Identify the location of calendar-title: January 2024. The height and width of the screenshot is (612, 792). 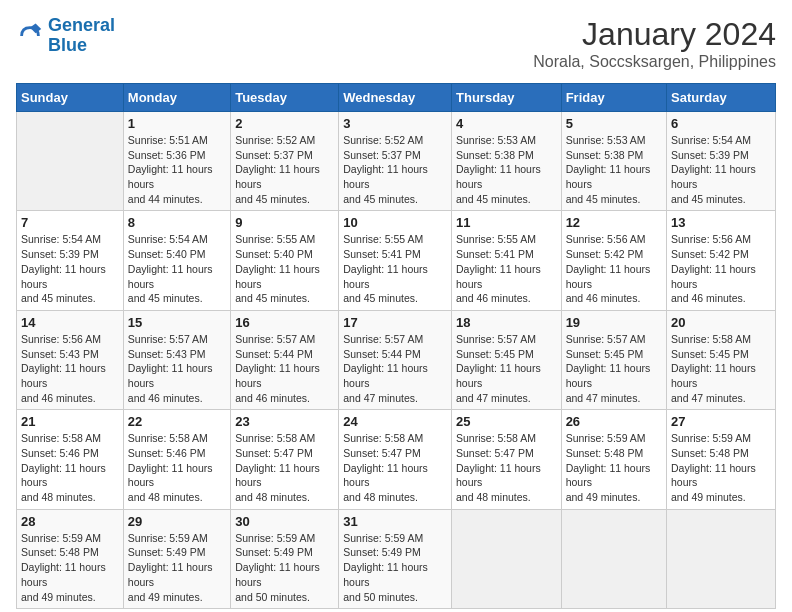
(654, 34).